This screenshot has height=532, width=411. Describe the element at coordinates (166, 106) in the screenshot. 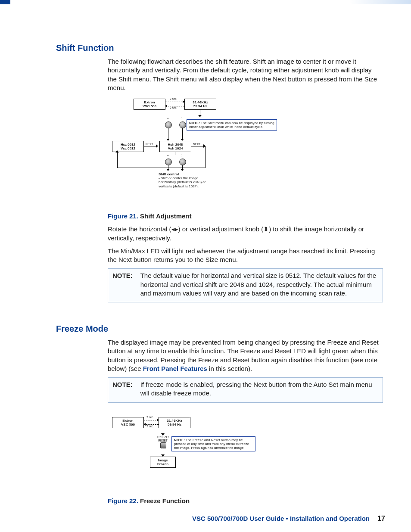

I see `dash-arrow-left` at that location.